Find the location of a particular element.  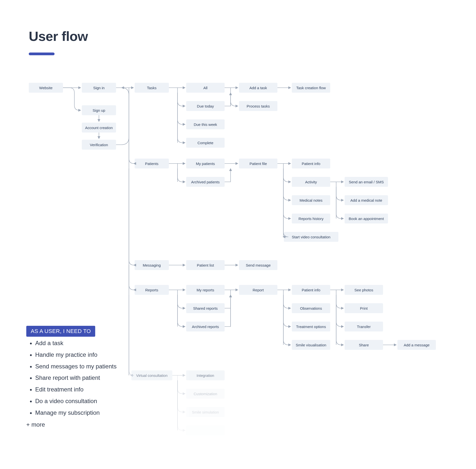

node-virtual-consultation: Virtual consultation is located at coordinates (152, 375).